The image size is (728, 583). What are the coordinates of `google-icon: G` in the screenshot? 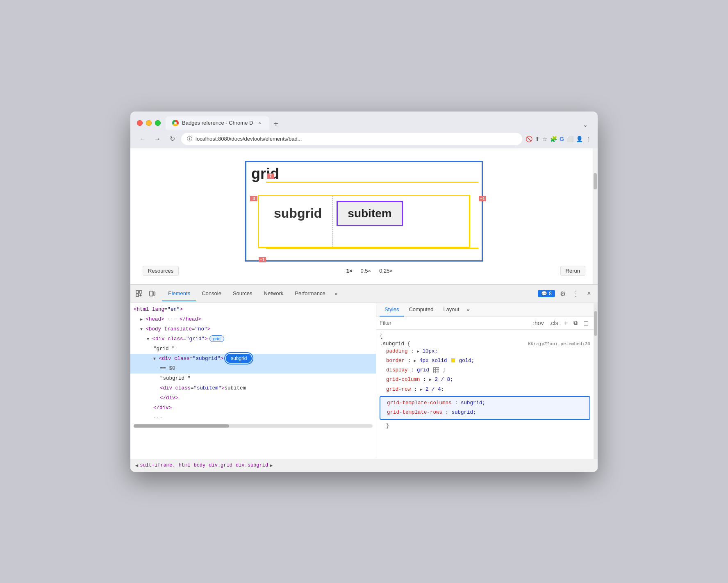 It's located at (562, 139).